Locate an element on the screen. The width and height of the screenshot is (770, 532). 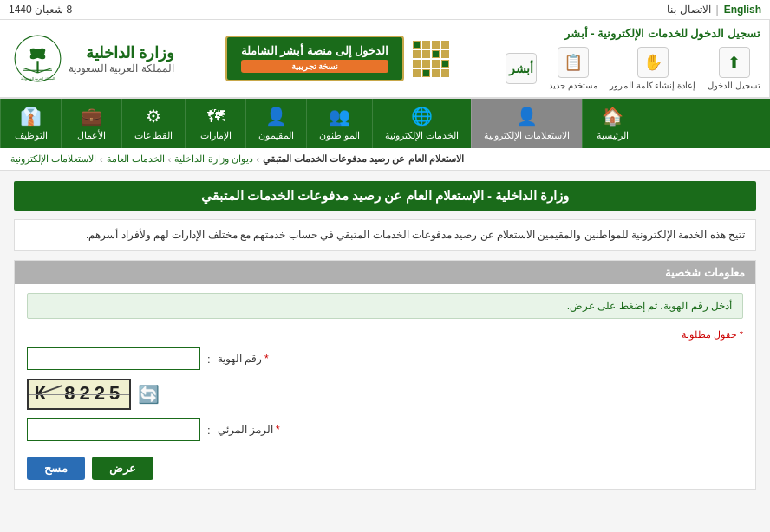
nav-label-residents: المقيمون is located at coordinates (276, 135).